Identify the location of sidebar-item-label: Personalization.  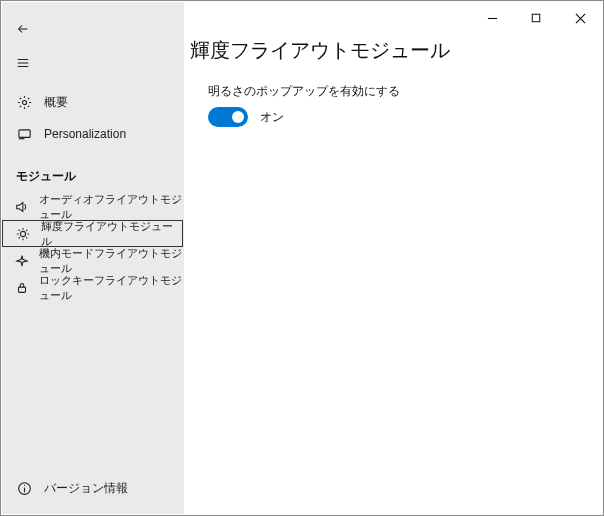
(85, 134).